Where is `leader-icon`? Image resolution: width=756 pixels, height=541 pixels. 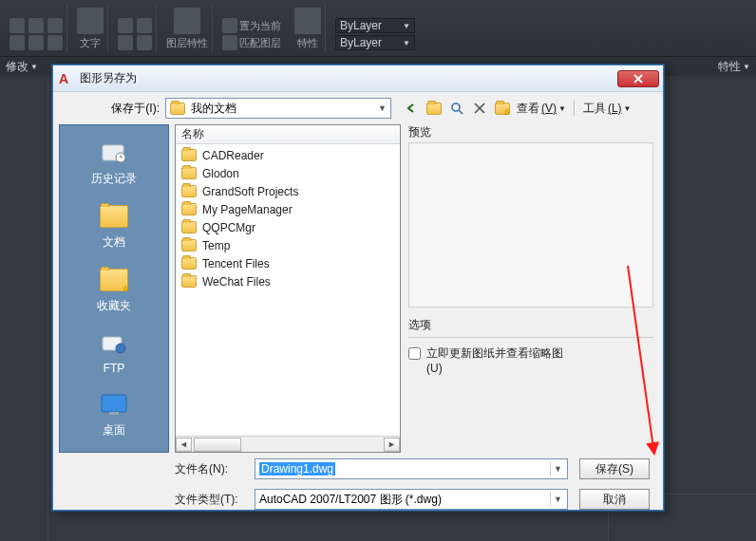 leader-icon is located at coordinates (125, 26).